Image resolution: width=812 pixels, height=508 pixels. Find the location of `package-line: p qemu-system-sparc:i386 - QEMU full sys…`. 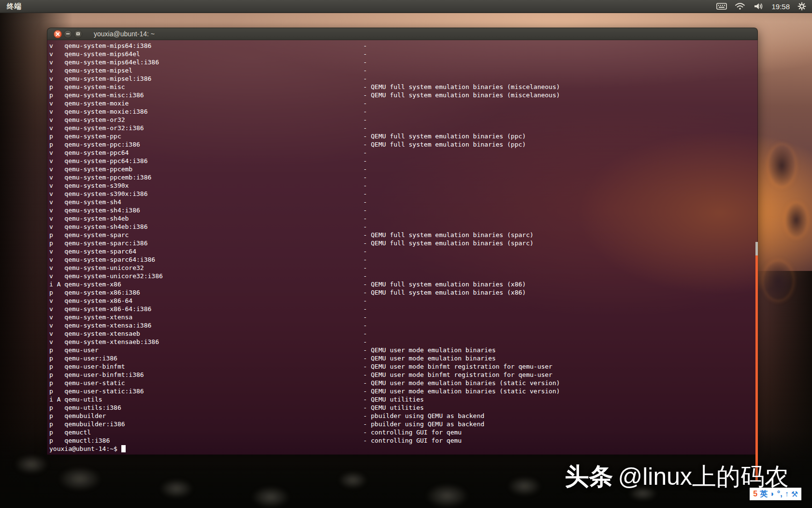

package-line: p qemu-system-sparc:i386 - QEMU full sys… is located at coordinates (403, 243).